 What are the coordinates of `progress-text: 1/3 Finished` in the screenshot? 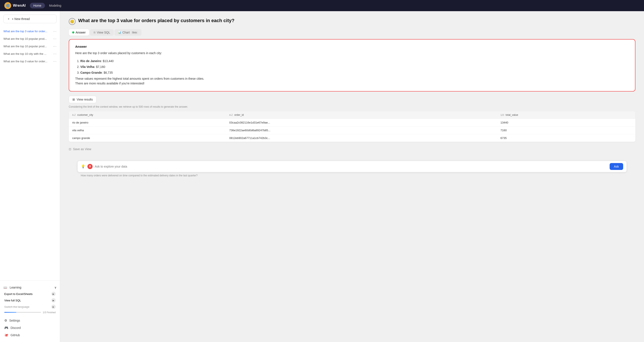 It's located at (49, 312).